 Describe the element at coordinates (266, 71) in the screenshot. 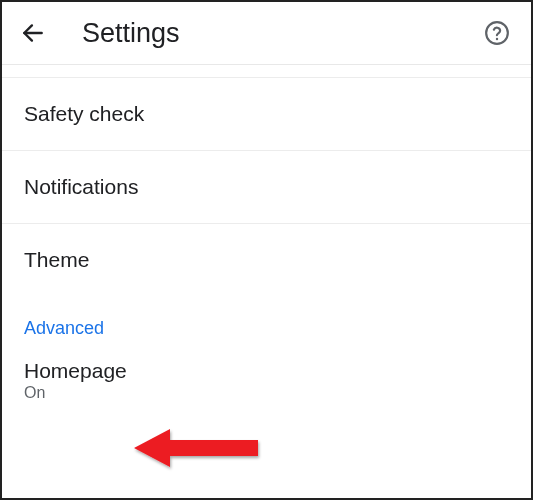

I see `previous-section-edge` at that location.